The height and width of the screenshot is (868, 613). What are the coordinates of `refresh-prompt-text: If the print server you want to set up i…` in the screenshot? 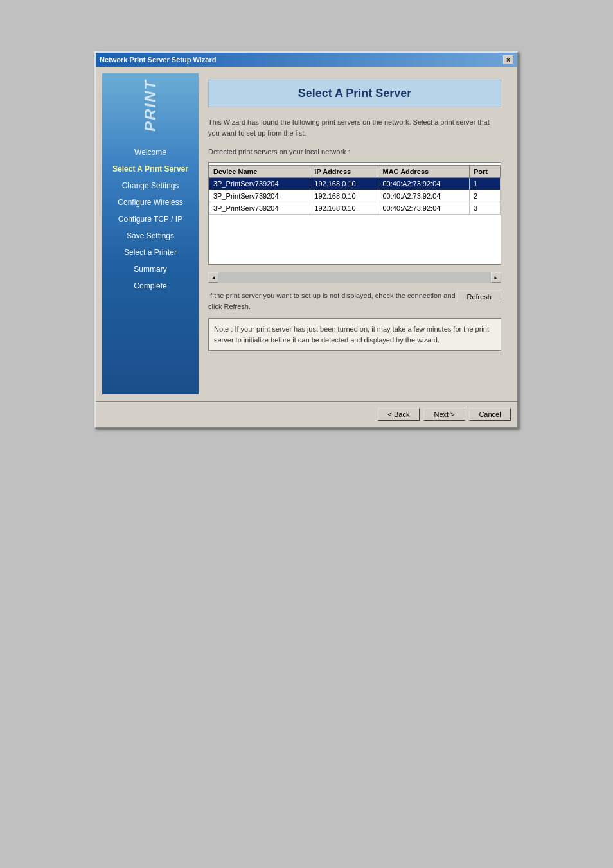 It's located at (333, 301).